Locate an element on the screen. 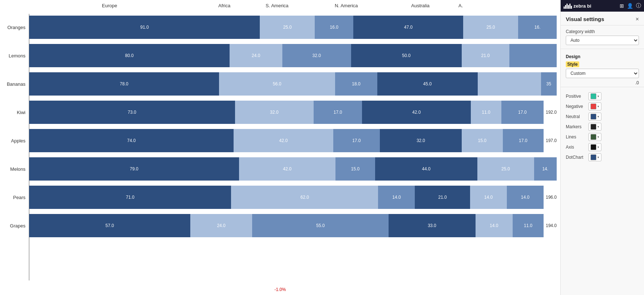 The width and height of the screenshot is (644, 295). dotchart-row: DotChart ▾ is located at coordinates (603, 157).